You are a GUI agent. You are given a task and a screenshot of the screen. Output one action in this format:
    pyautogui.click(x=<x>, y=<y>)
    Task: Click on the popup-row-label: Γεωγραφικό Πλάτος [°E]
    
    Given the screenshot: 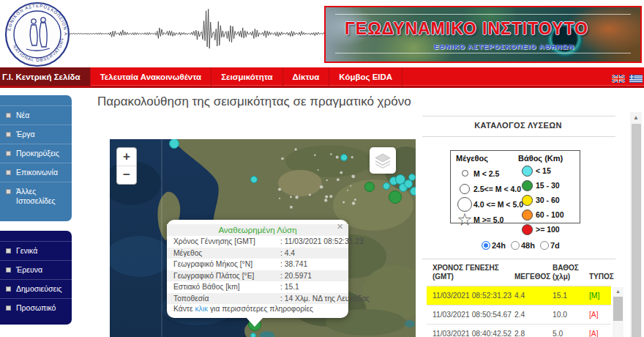 What is the action you would take?
    pyautogui.click(x=227, y=276)
    